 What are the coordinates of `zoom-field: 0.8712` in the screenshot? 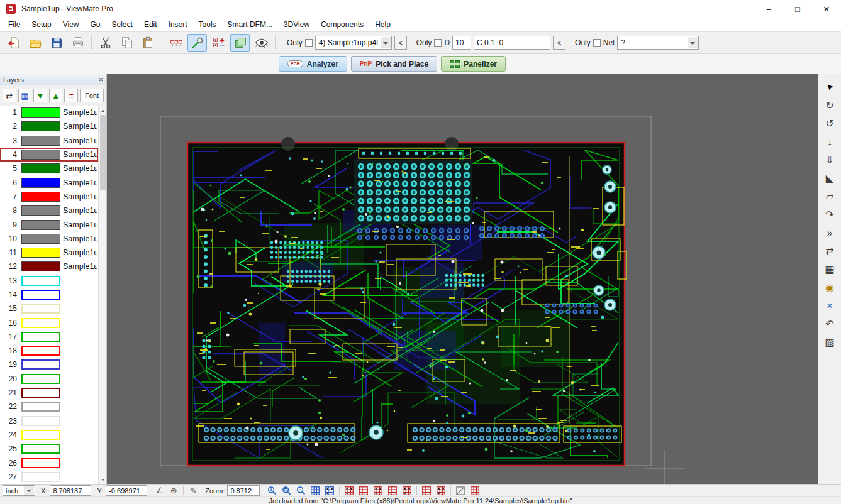 It's located at (243, 490).